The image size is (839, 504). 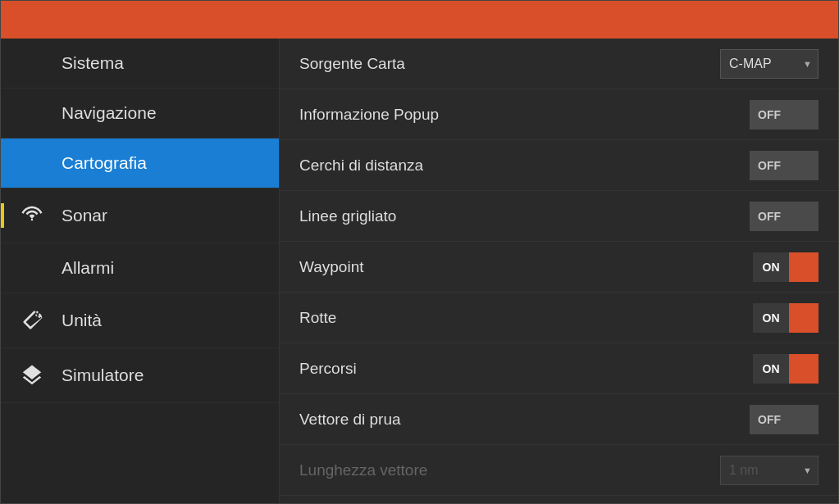 I want to click on setting-row-linee-grigliato: Linee grigliatoOFF, so click(x=559, y=216).